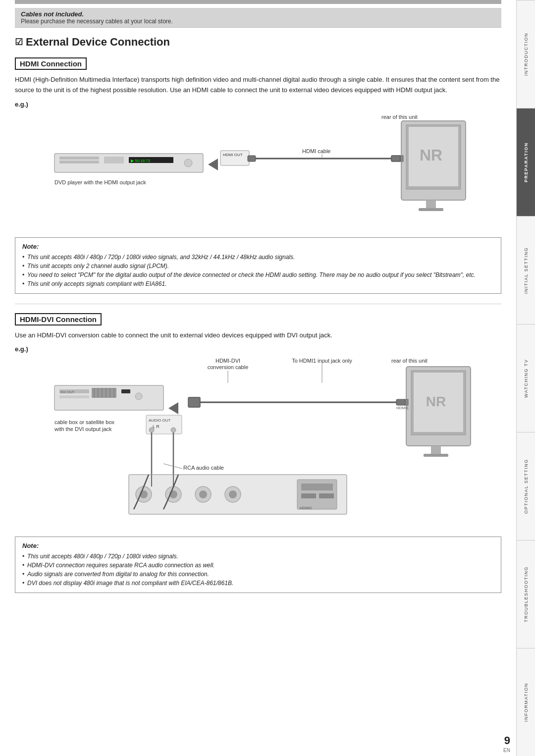 The image size is (535, 756). Describe the element at coordinates (233, 155) in the screenshot. I see `svg-text: HDMI OUT` at that location.